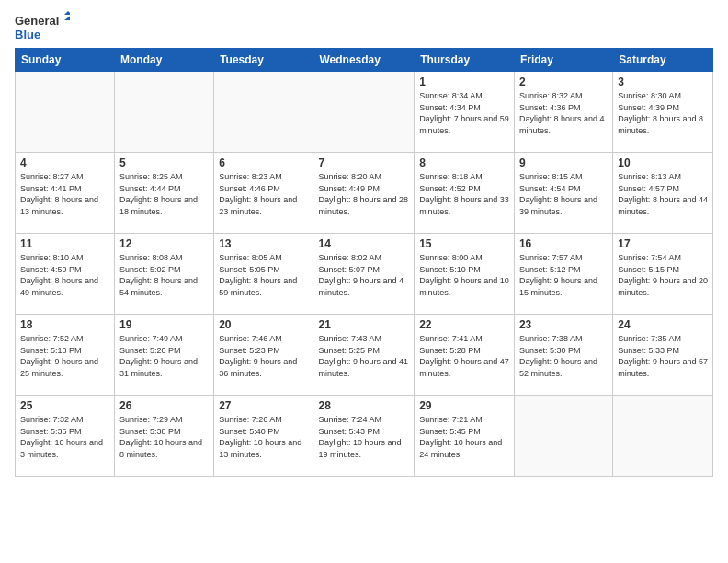 This screenshot has height=563, width=728. Describe the element at coordinates (663, 194) in the screenshot. I see `cell-content: Sunrise: 8:13 AM Sunset: 4:57 PM Dayligh…` at that location.